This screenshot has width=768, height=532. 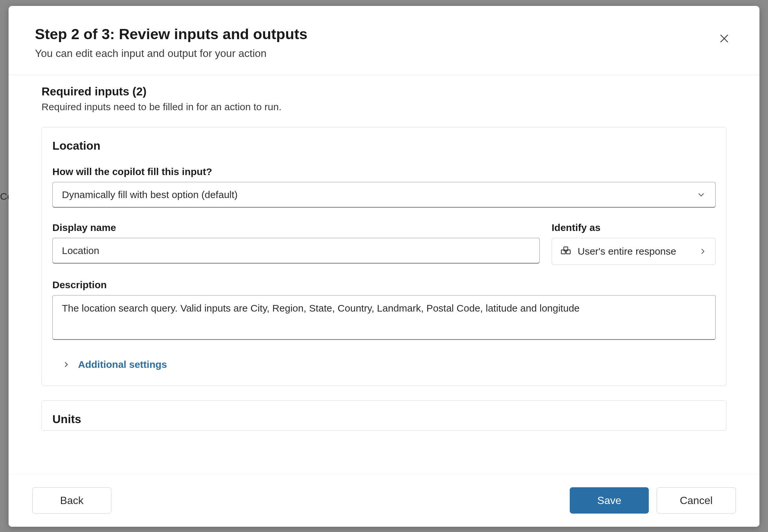 I want to click on input-card-title: Location, so click(x=384, y=146).